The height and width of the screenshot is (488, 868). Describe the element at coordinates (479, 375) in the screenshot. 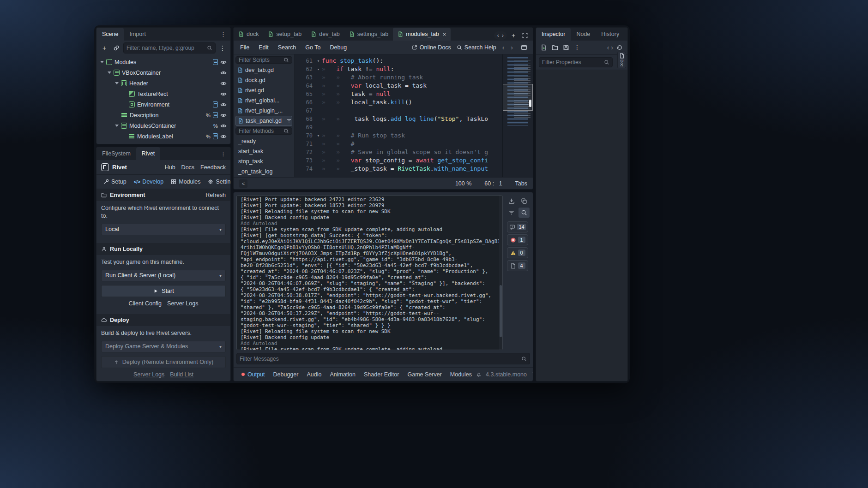

I see `notification-bell-icon` at that location.